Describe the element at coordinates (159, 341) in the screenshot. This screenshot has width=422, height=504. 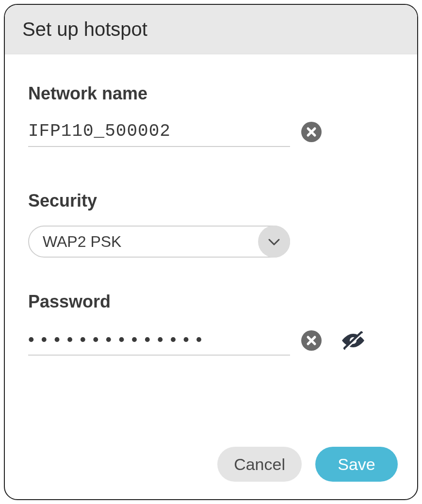
I see `password-input` at that location.